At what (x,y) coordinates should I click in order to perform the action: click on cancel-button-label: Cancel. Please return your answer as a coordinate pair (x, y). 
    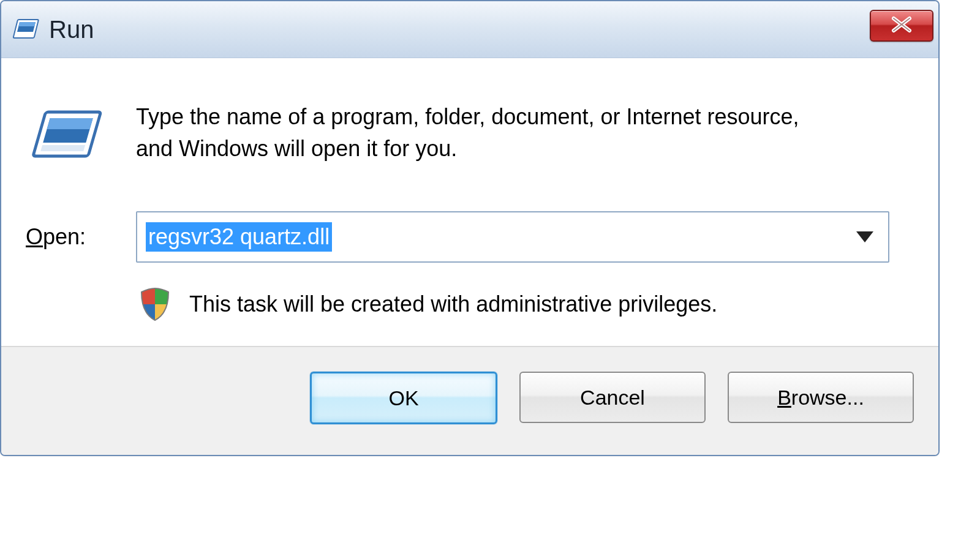
    Looking at the image, I should click on (612, 398).